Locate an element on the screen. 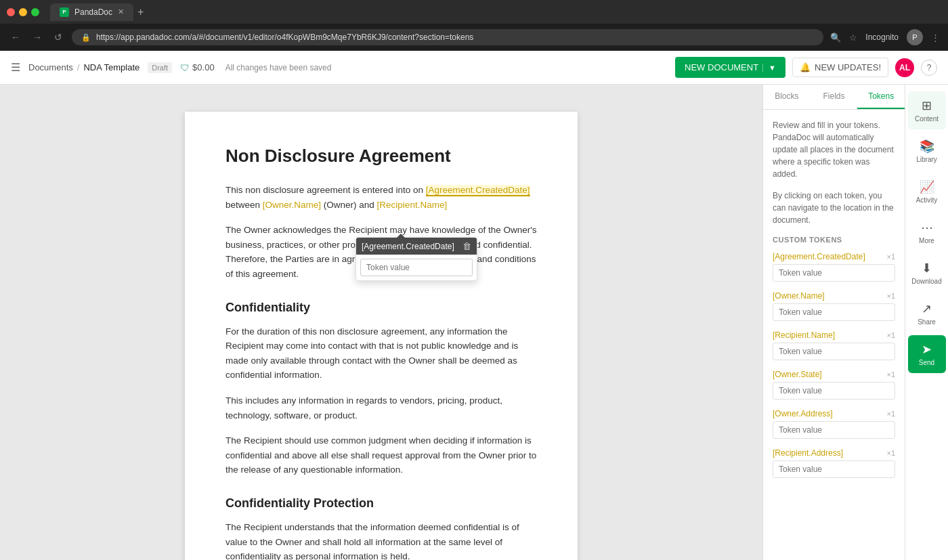 Image resolution: width=948 pixels, height=560 pixels. new-document-arrow: ▼ is located at coordinates (769, 68).